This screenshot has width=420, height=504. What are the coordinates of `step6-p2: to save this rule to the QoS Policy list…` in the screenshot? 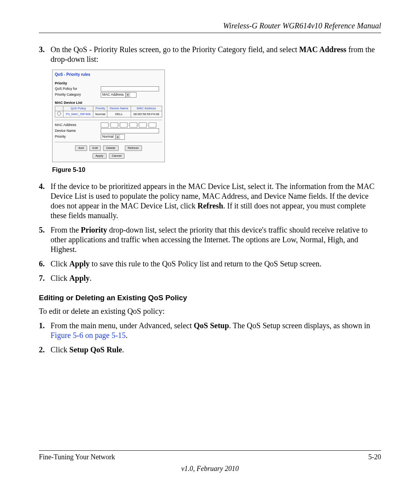 It's located at (206, 264).